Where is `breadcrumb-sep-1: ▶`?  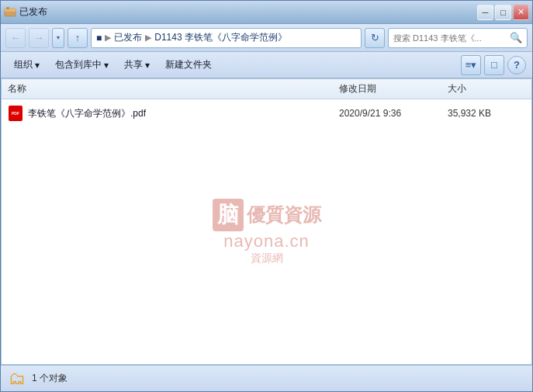
breadcrumb-sep-1: ▶ is located at coordinates (108, 37).